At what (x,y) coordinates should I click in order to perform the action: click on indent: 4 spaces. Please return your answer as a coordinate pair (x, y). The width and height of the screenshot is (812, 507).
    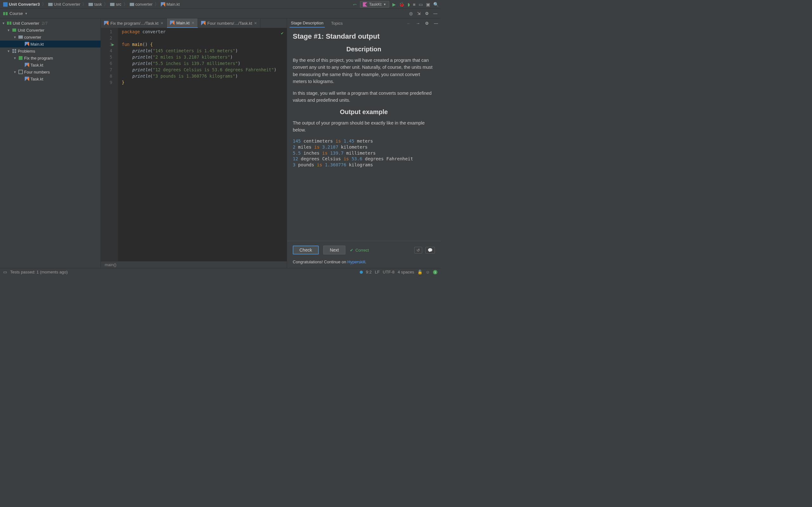
    Looking at the image, I should click on (406, 272).